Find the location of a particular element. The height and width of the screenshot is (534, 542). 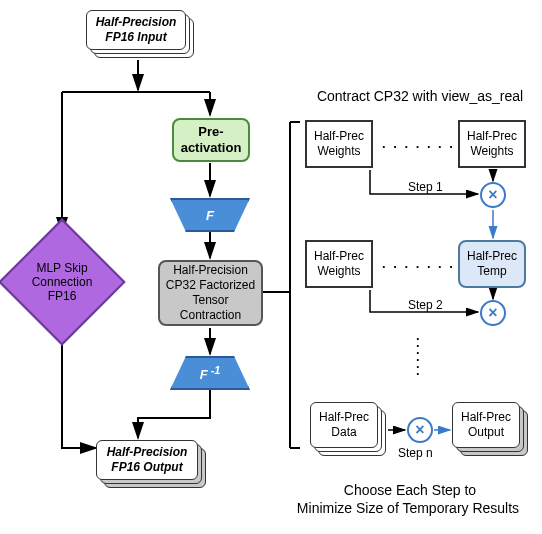

stepn-label: Step n is located at coordinates (416, 453).